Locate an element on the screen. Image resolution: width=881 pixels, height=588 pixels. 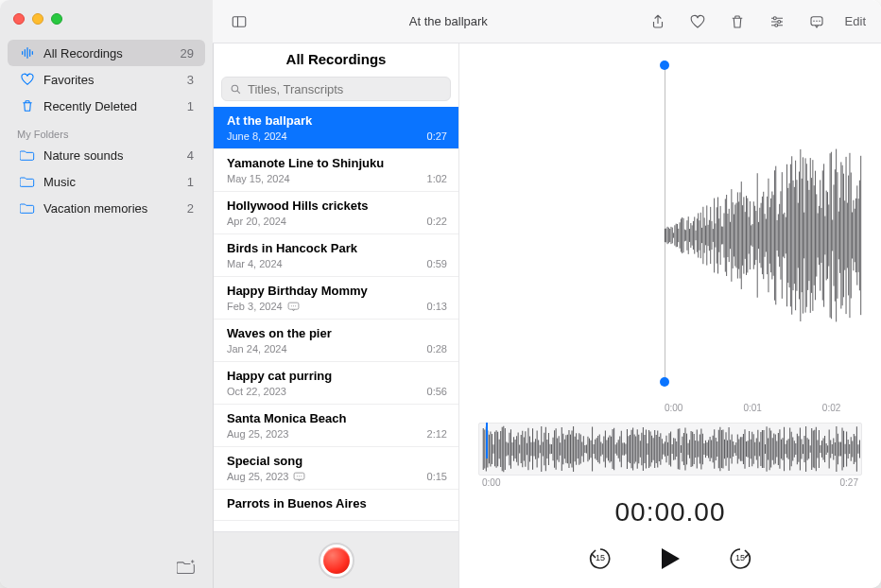
sidebar-item-count: 1 is located at coordinates (191, 182).